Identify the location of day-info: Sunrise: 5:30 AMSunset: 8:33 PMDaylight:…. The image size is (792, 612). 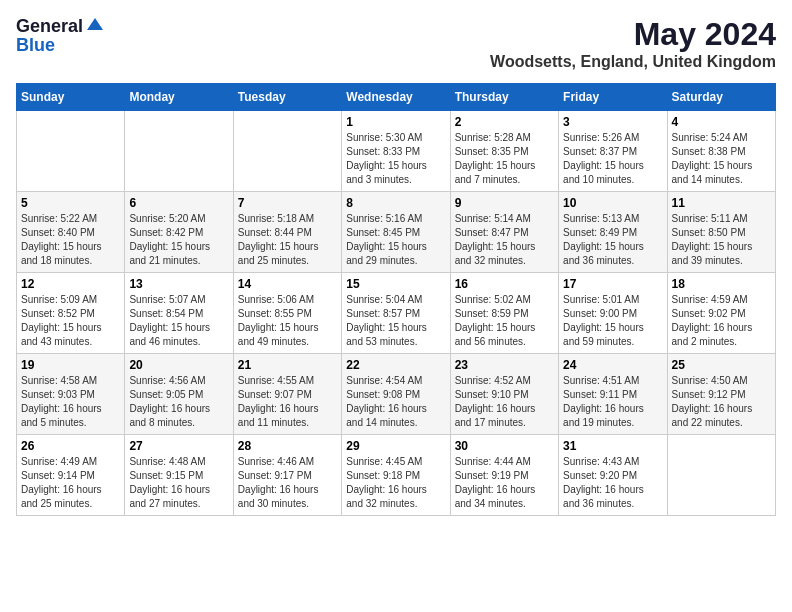
(396, 159).